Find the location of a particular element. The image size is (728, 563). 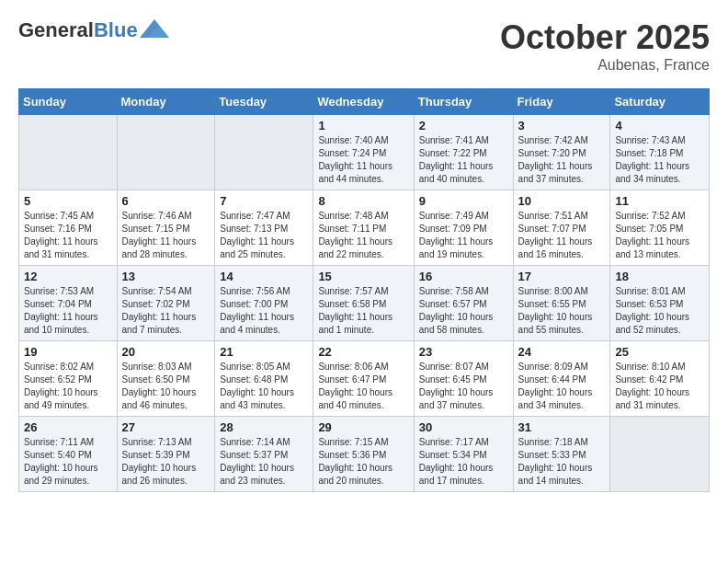

day-info: Sunrise: 7:40 AM Sunset: 7:24 PM Dayligh… is located at coordinates (363, 160).